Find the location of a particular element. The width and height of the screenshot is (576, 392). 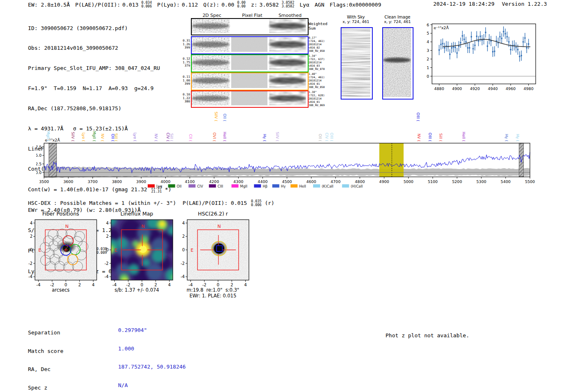

svg-text: HeII is located at coordinates (303, 186).